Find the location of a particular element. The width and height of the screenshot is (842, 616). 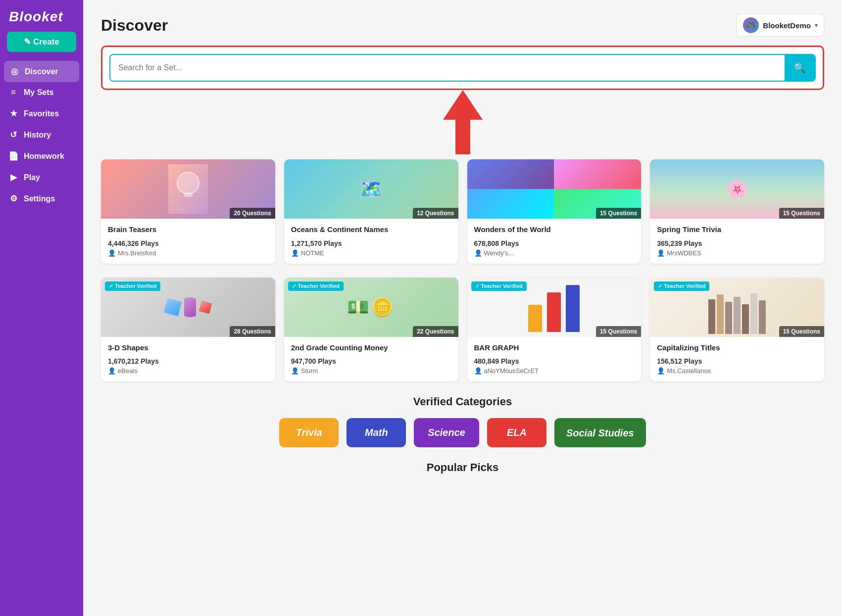

sidebar-item-discover: ◎ Discover is located at coordinates (42, 71).